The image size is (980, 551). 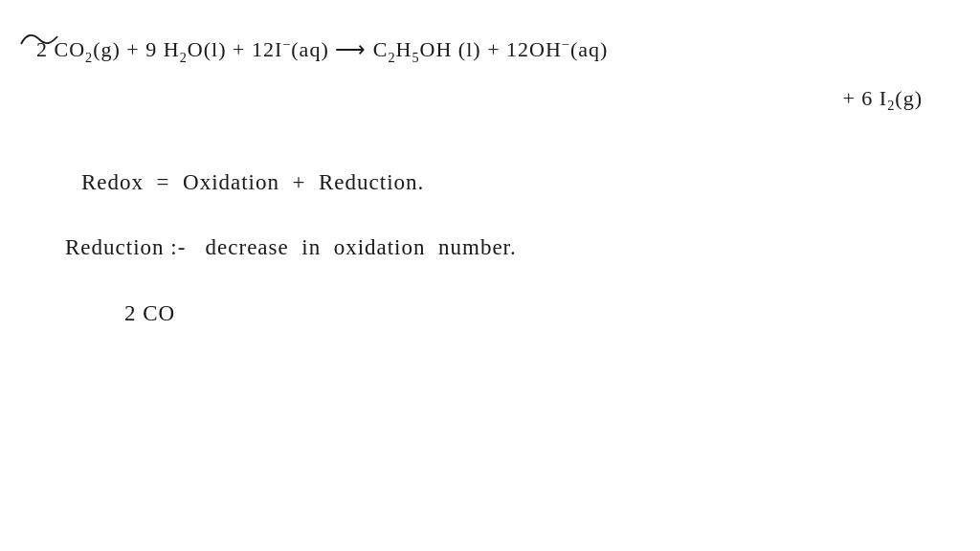 I want to click on redox-definition: Redox = Oxidation + Reduction., so click(x=253, y=183).